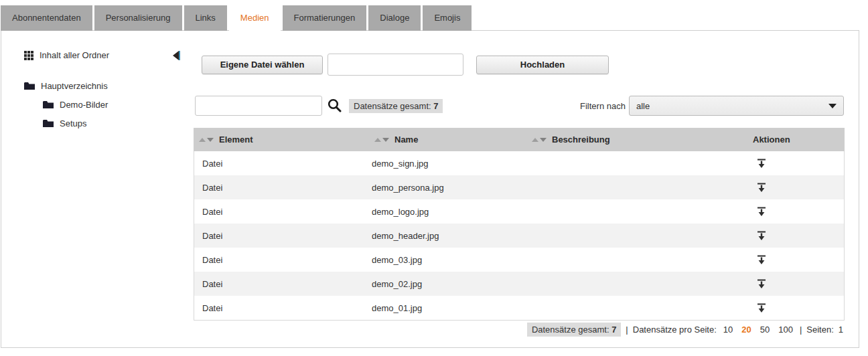 This screenshot has width=868, height=356. Describe the element at coordinates (451, 139) in the screenshot. I see `column-header-name: Name` at that location.